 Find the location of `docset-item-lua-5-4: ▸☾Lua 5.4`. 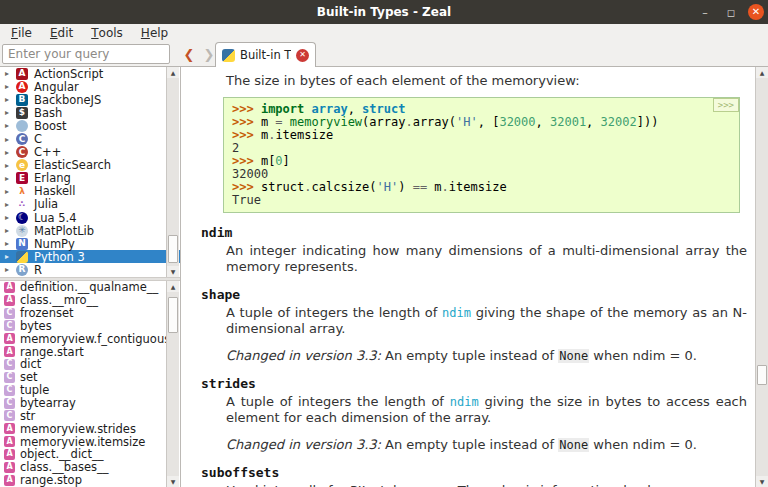

docset-item-lua-5-4: ▸☾Lua 5.4 is located at coordinates (90, 218).